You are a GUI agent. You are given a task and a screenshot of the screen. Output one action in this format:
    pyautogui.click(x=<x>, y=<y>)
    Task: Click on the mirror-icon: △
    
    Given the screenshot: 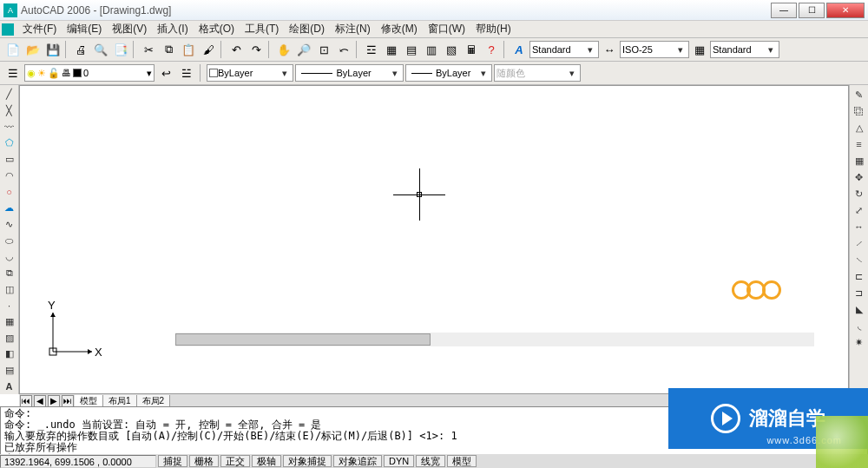 What is the action you would take?
    pyautogui.click(x=859, y=128)
    